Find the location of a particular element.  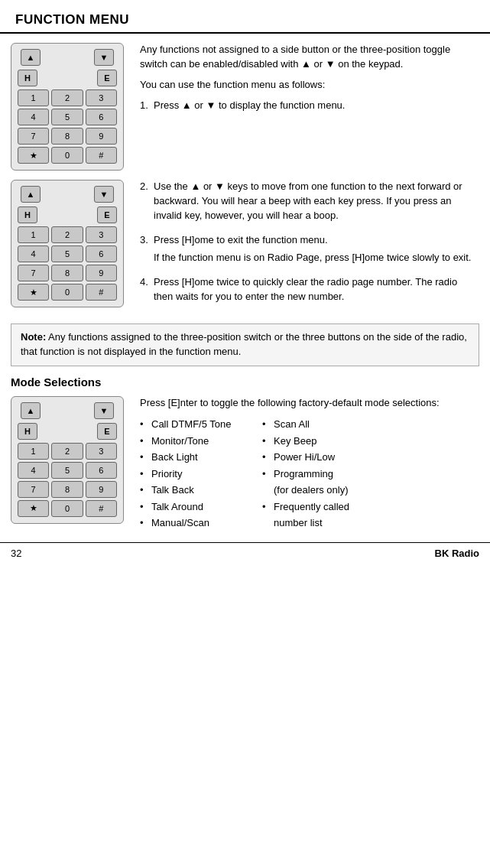

keypad2-dn-arrow: ▼ is located at coordinates (104, 194).